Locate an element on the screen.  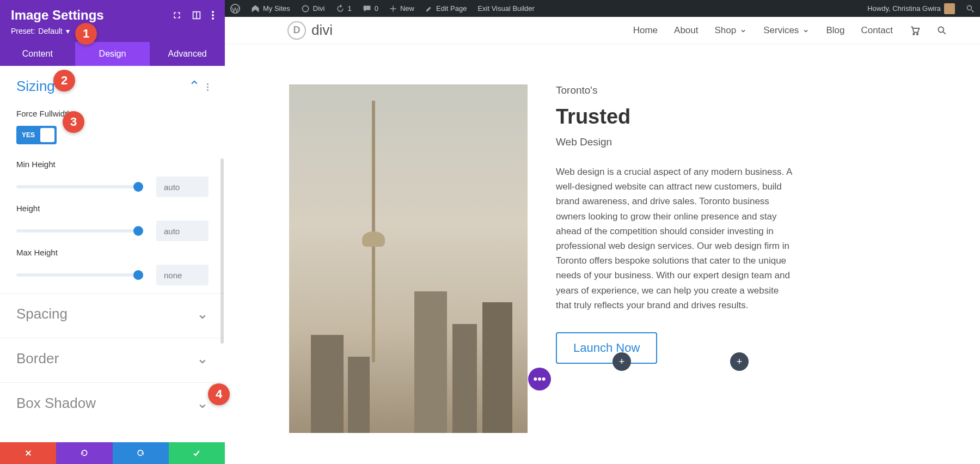
undo-button is located at coordinates (84, 453).